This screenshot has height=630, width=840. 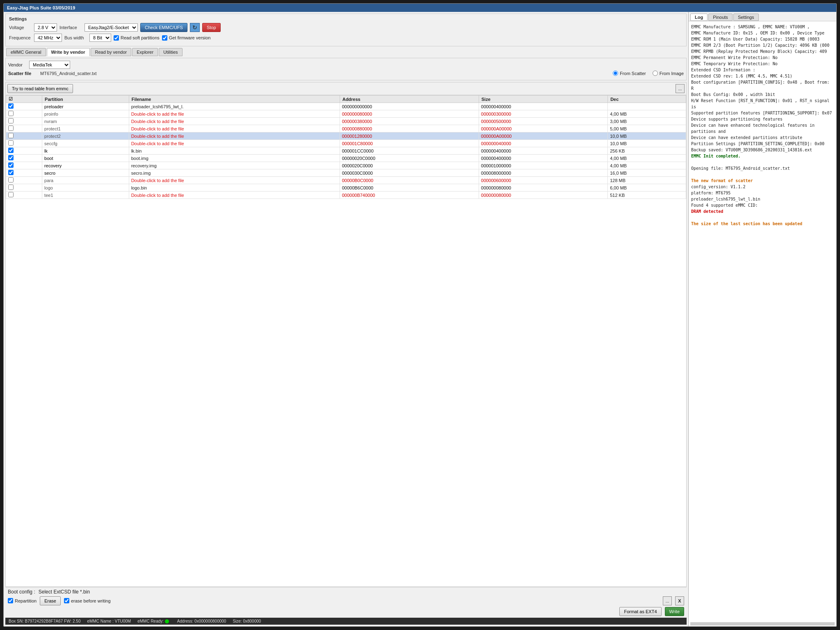 What do you see at coordinates (680, 89) in the screenshot?
I see `table-ellipsis-btn: ...` at bounding box center [680, 89].